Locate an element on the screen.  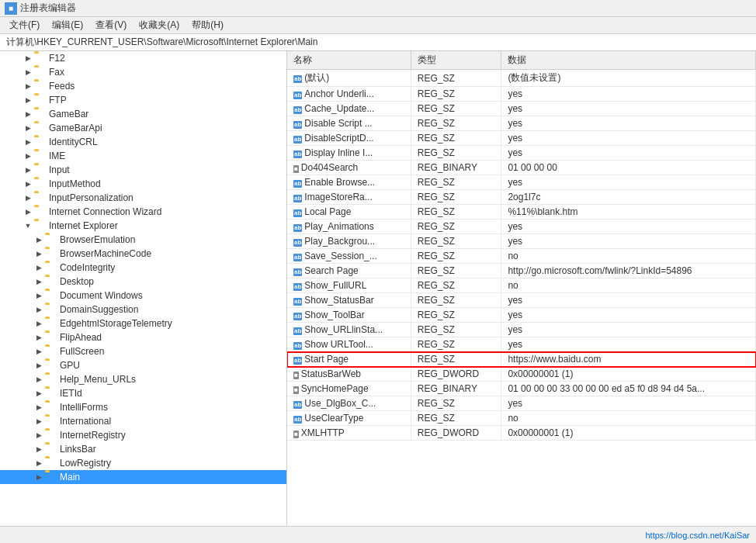
menu-item-H: 帮助(H) is located at coordinates (208, 25).